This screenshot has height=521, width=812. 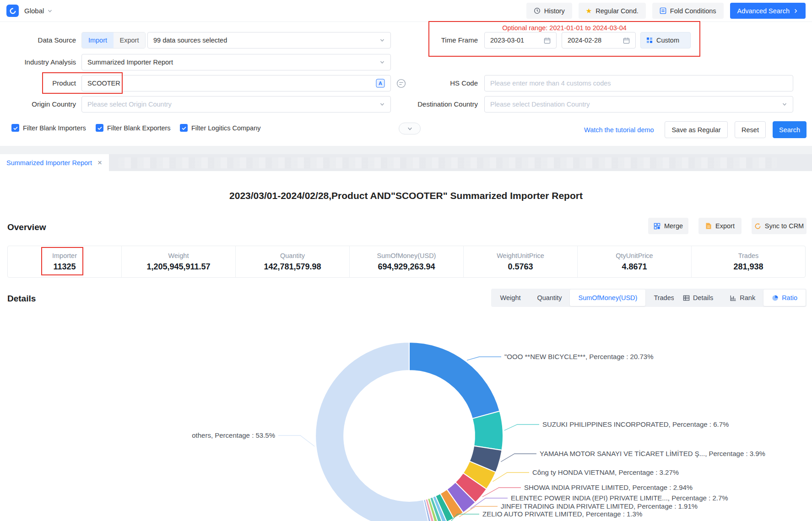 What do you see at coordinates (750, 130) in the screenshot?
I see `reset-button: Reset` at bounding box center [750, 130].